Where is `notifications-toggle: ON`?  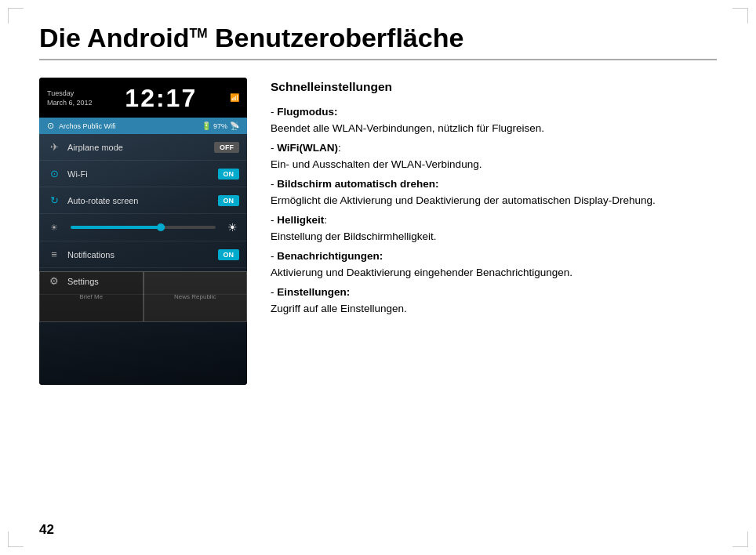 notifications-toggle: ON is located at coordinates (229, 255).